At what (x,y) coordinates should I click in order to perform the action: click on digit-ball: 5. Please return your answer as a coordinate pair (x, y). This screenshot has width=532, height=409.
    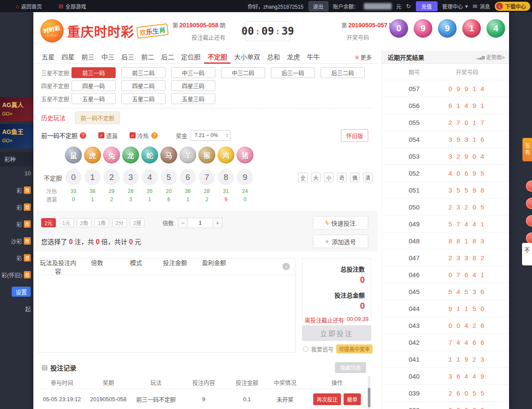
    Looking at the image, I should click on (169, 177).